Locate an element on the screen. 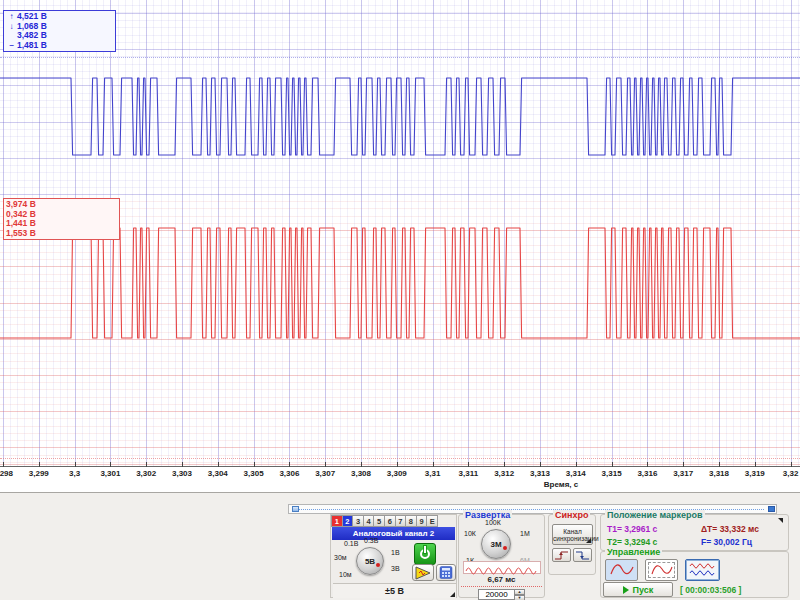 This screenshot has width=800, height=600. rising-edge-icon is located at coordinates (562, 556).